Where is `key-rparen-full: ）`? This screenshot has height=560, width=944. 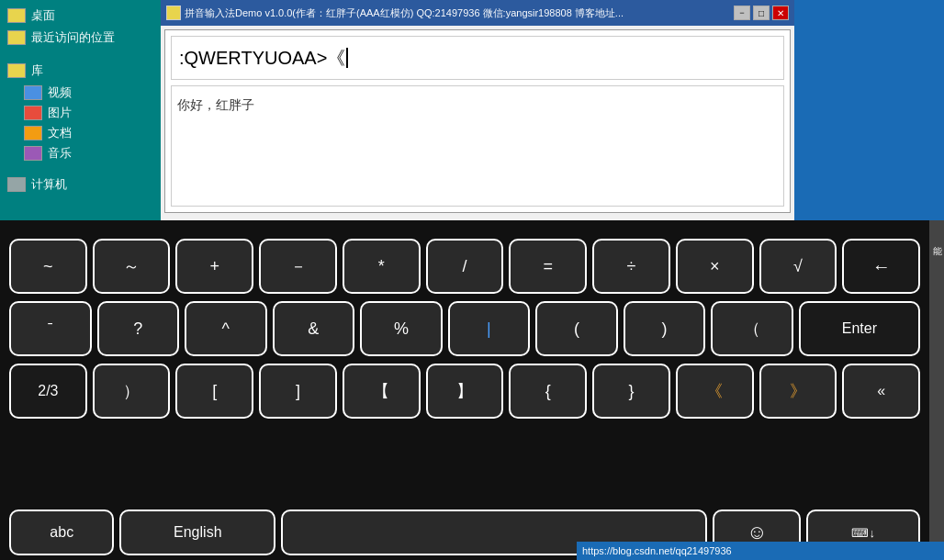 key-rparen-full: ） is located at coordinates (132, 391).